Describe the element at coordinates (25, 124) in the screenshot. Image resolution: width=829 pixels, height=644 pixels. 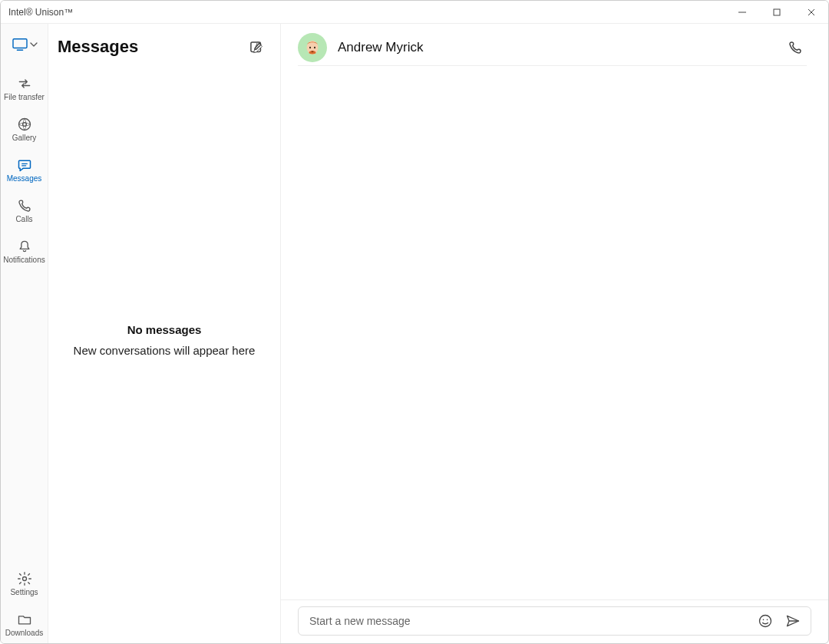
I see `gallery-icon` at that location.